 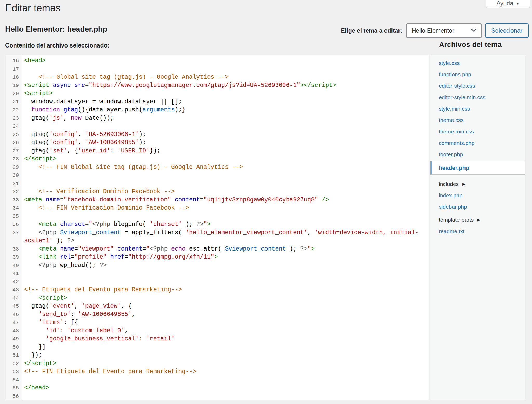 I want to click on code-row: 49 'google_business_vertical': 'retail', so click(x=218, y=339).